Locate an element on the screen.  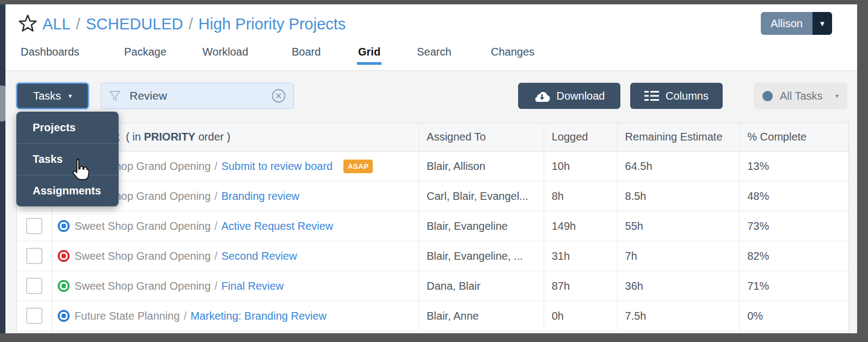
columns-button: Columns is located at coordinates (676, 96).